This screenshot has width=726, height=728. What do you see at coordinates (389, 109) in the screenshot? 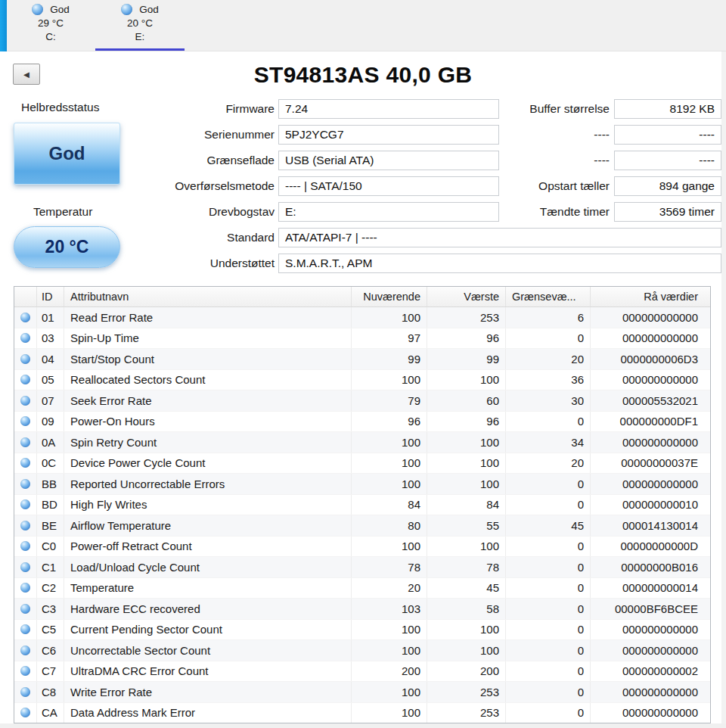
I see `drive-info-value: 7.24` at bounding box center [389, 109].